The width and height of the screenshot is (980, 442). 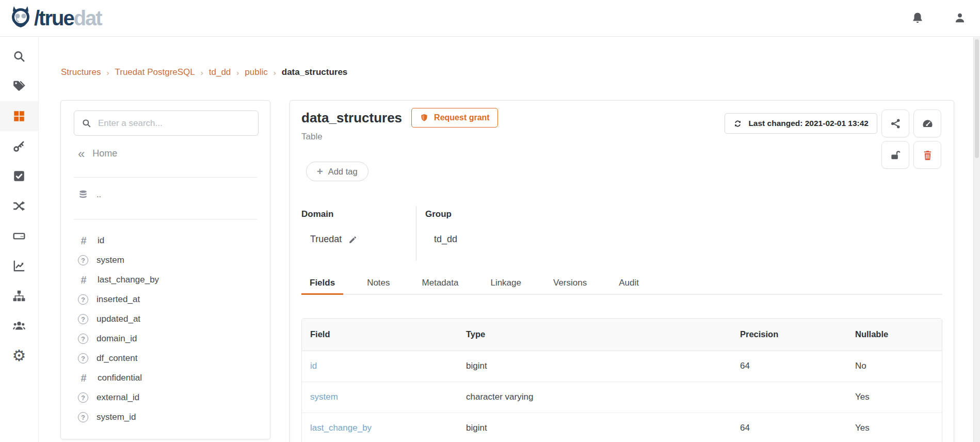 I want to click on rail-item-structures, so click(x=19, y=116).